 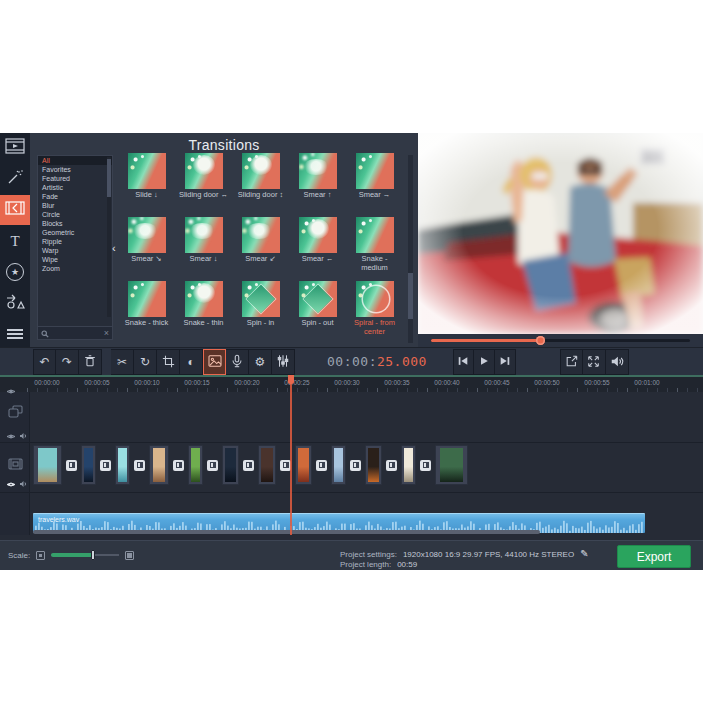 What do you see at coordinates (374, 313) in the screenshot?
I see `transition-item: Spiral - from center` at bounding box center [374, 313].